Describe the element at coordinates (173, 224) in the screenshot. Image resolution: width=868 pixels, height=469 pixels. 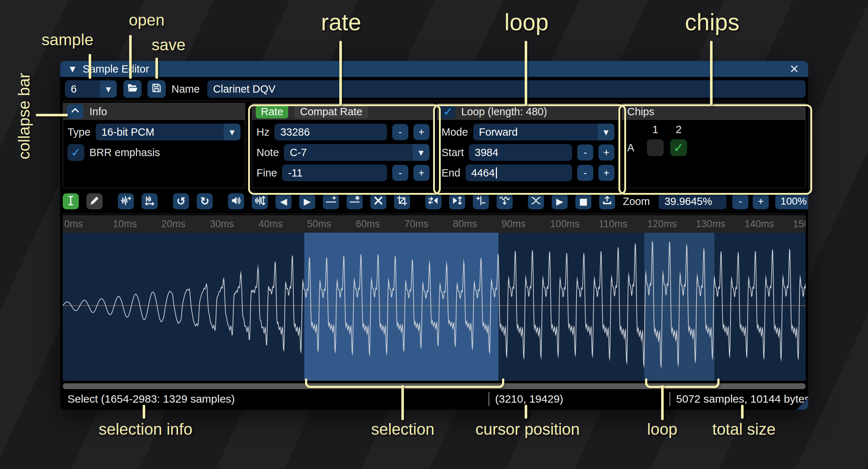
I see `timeline-tick-label: 20ms` at that location.